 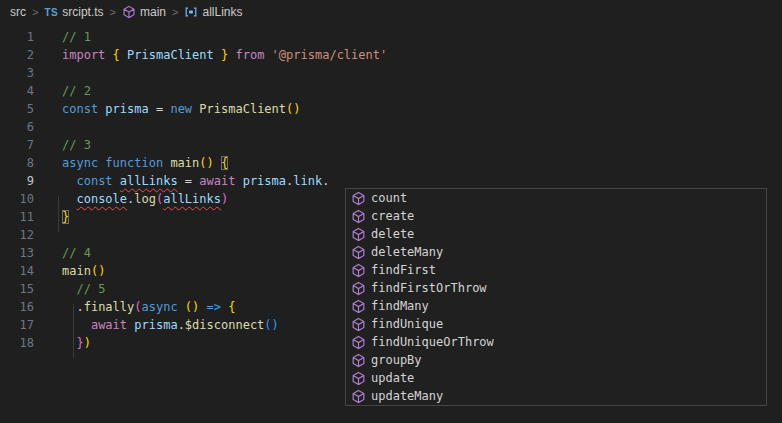 What do you see at coordinates (170, 325) in the screenshot?
I see `code-line-content: await prisma.$disconnect()` at bounding box center [170, 325].